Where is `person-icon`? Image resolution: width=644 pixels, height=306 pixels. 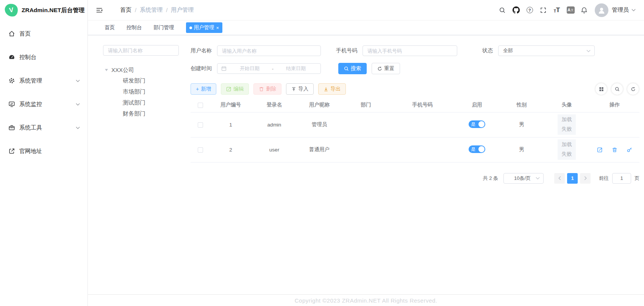
person-icon is located at coordinates (602, 10).